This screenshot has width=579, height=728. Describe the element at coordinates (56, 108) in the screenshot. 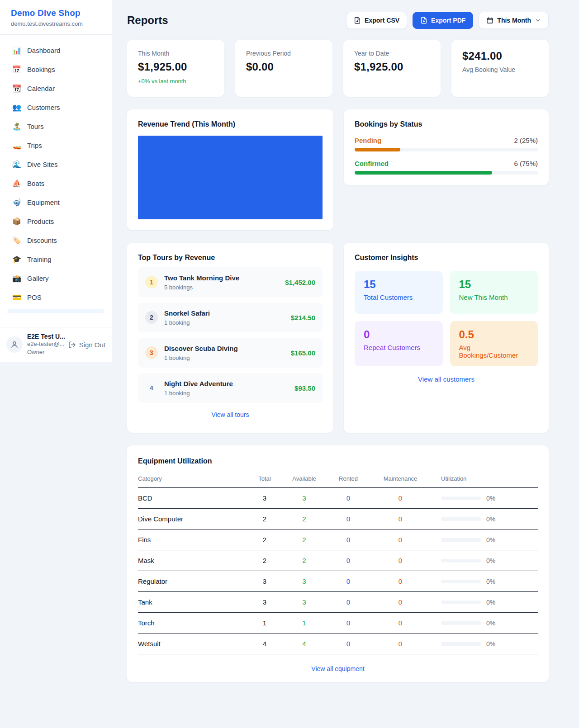

I see `sidebar-item-customers: 👥Customers` at that location.